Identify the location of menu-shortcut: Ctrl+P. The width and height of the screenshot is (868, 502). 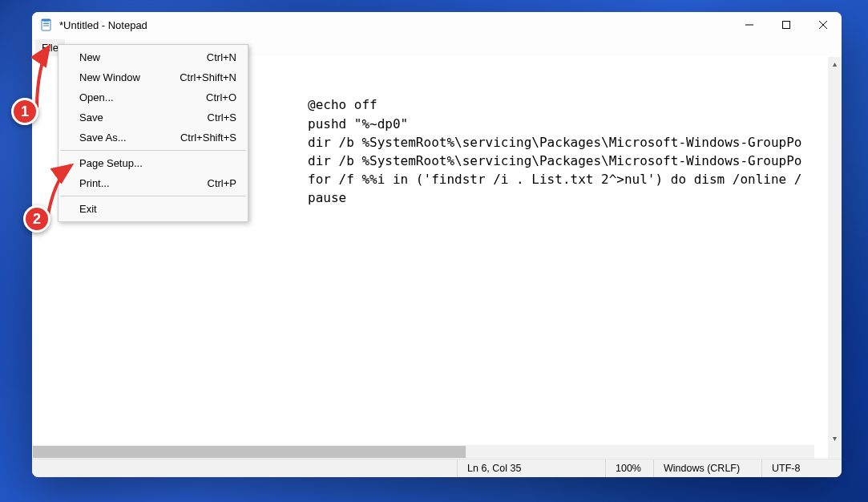
(222, 183).